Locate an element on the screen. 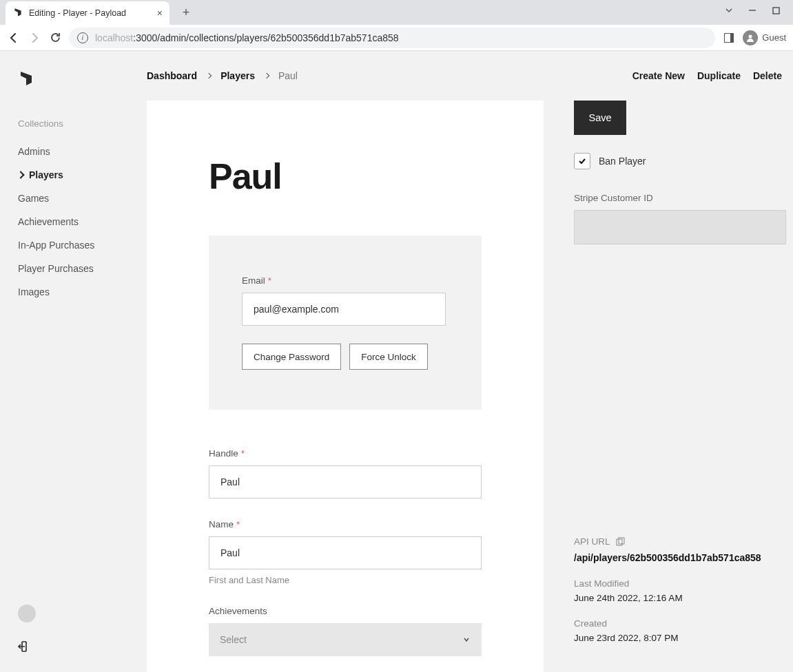  action-row: Create New Duplicate Delete is located at coordinates (680, 76).